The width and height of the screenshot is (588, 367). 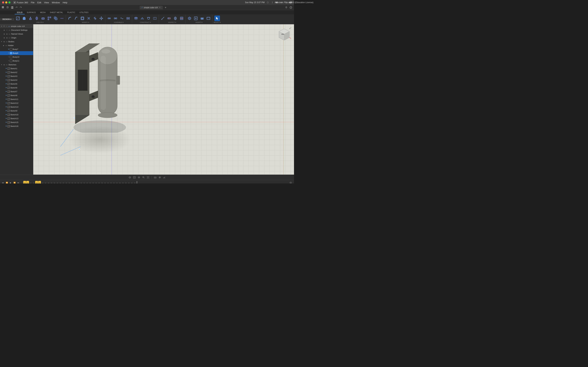 I want to click on tree-body9: 👁 Body9, so click(x=17, y=53).